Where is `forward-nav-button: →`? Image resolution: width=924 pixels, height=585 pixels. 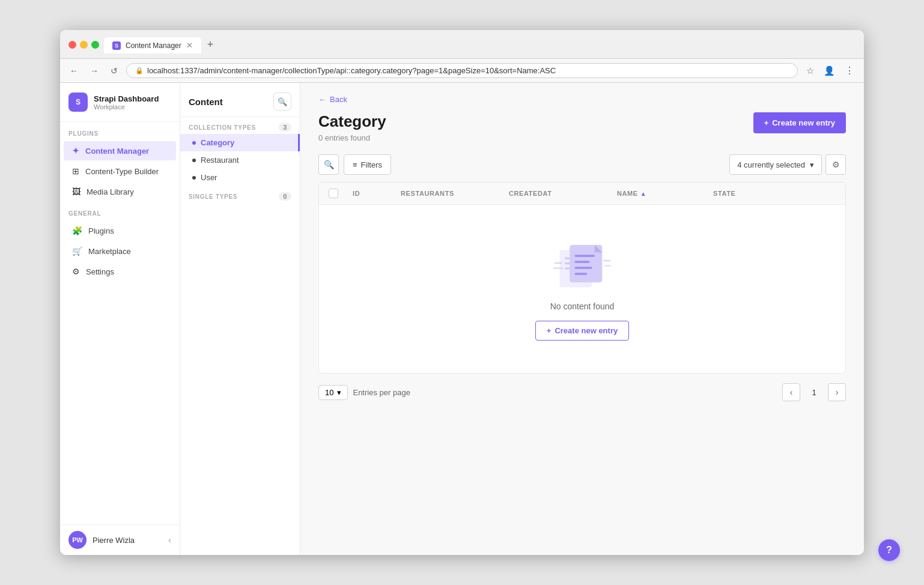
forward-nav-button: → is located at coordinates (94, 71).